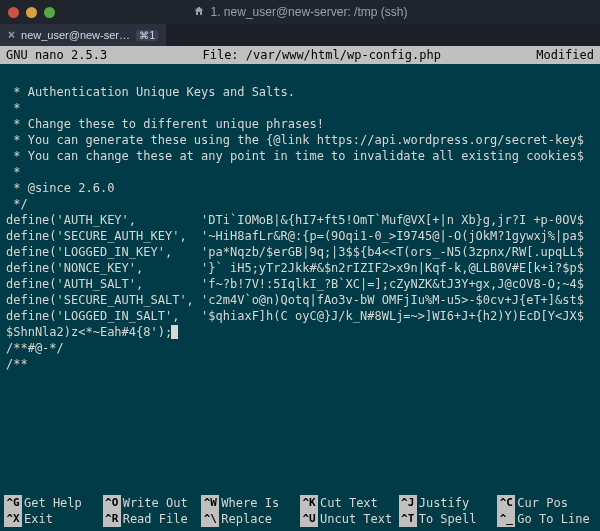 The image size is (600, 531). What do you see at coordinates (300, 55) in the screenshot?
I see `nano-header: GNU nano 2.5.3 File: /var/www/html/wp-co…` at bounding box center [300, 55].